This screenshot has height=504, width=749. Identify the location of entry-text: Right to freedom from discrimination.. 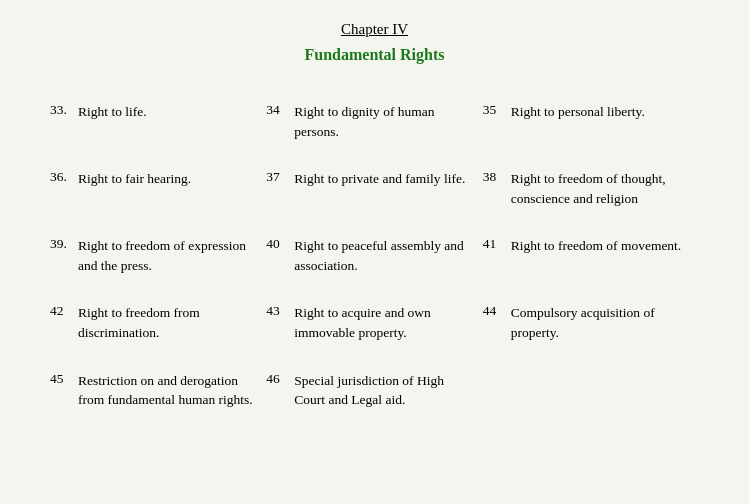
(168, 322).